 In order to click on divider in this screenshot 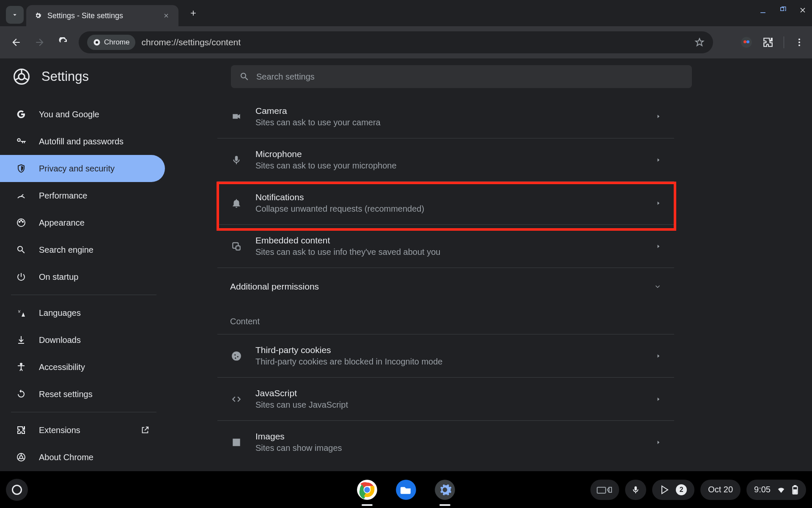, I will do `click(784, 42)`.